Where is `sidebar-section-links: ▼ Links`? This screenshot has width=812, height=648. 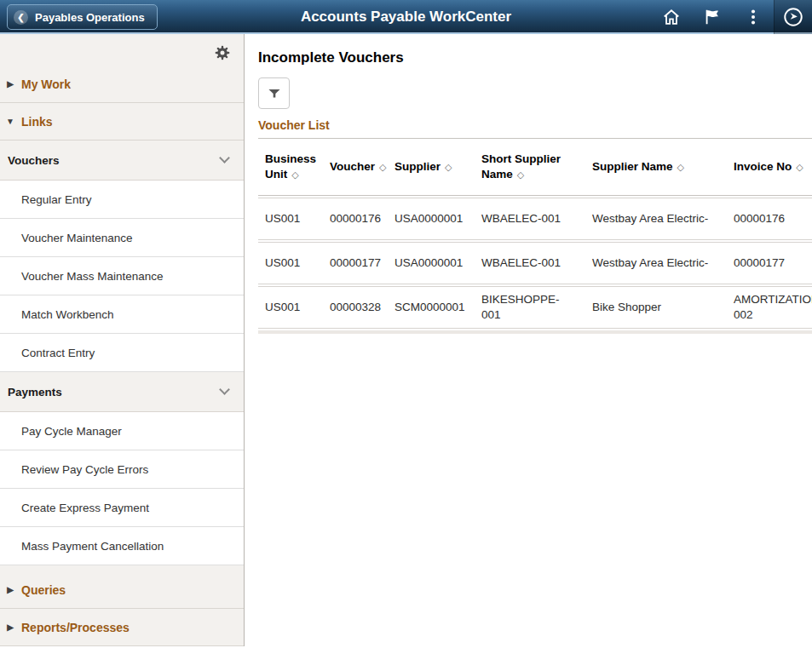 sidebar-section-links: ▼ Links is located at coordinates (122, 122).